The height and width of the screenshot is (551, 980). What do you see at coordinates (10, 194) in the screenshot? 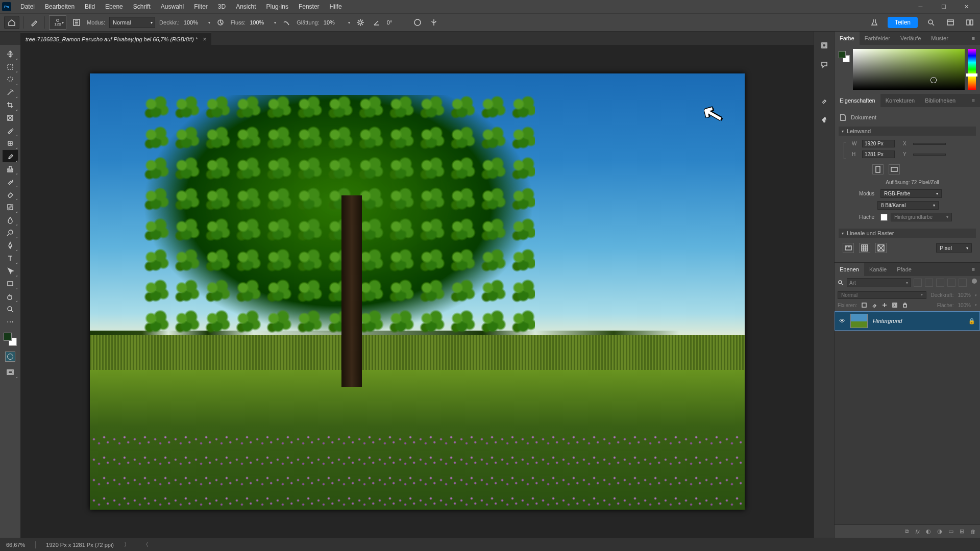
I see `eraser-tool` at bounding box center [10, 194].